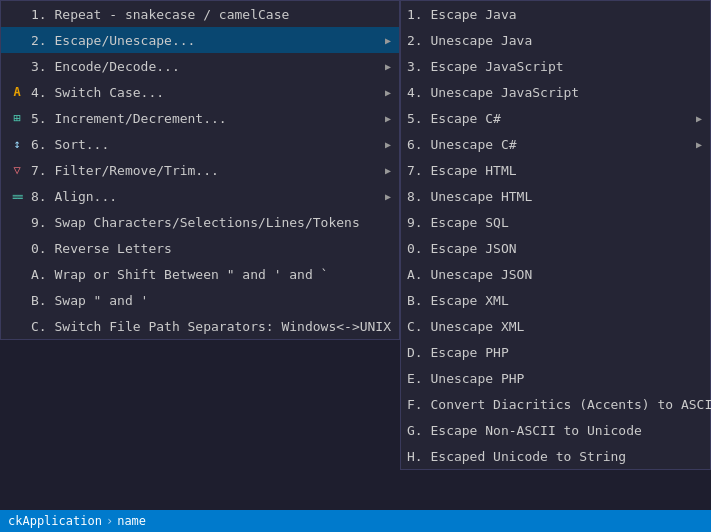 This screenshot has width=711, height=532. Describe the element at coordinates (356, 521) in the screenshot. I see `status-bar: ckApplication › name` at that location.